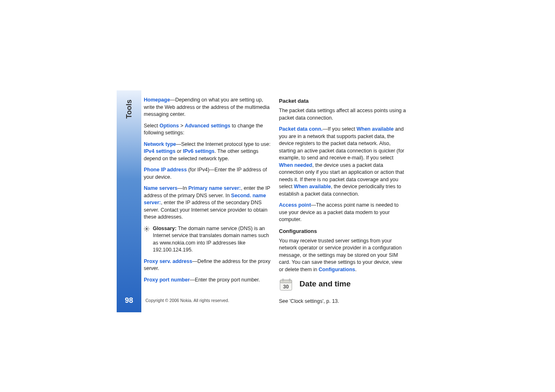 This screenshot has height=392, width=555. Describe the element at coordinates (182, 126) in the screenshot. I see `gt-sep: >` at that location.